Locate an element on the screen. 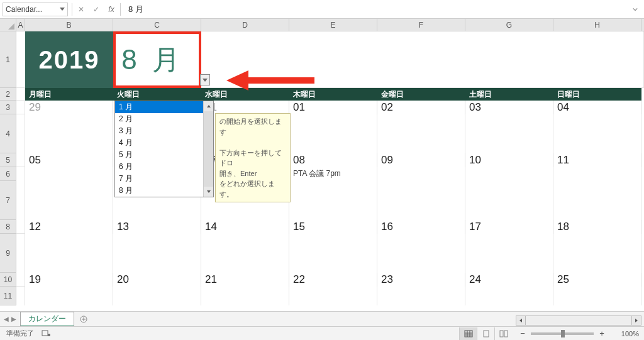 This screenshot has height=340, width=644. date-cell: 20 is located at coordinates (157, 280).